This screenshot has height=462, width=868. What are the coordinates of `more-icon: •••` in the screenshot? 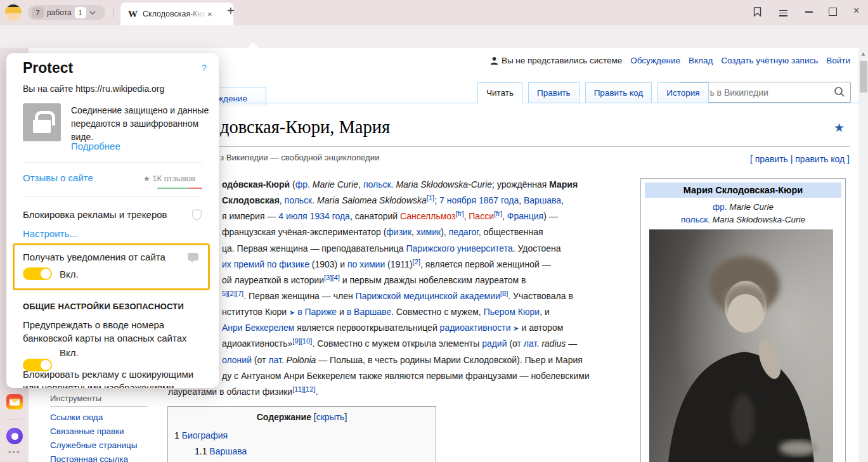 It's located at (15, 452).